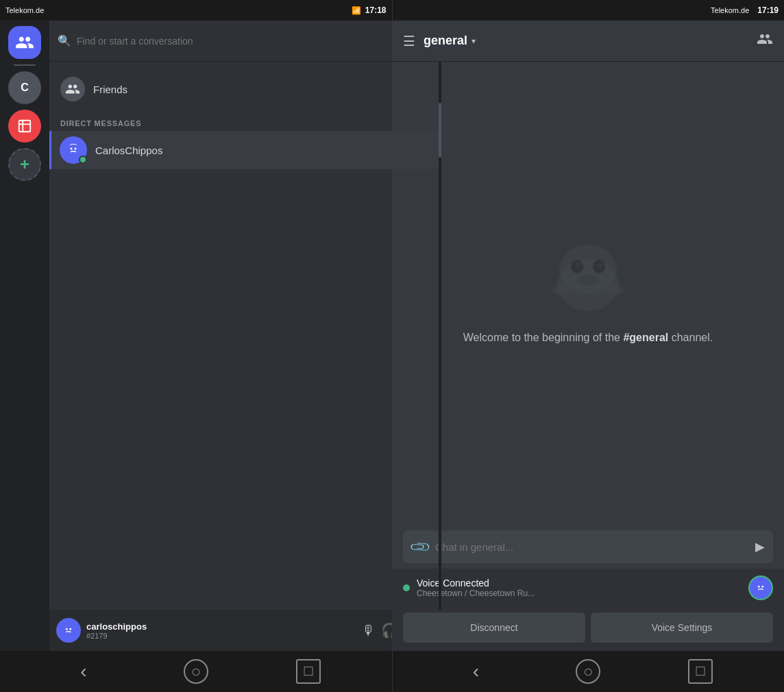 The height and width of the screenshot is (692, 784). What do you see at coordinates (765, 41) in the screenshot?
I see `members-button` at bounding box center [765, 41].